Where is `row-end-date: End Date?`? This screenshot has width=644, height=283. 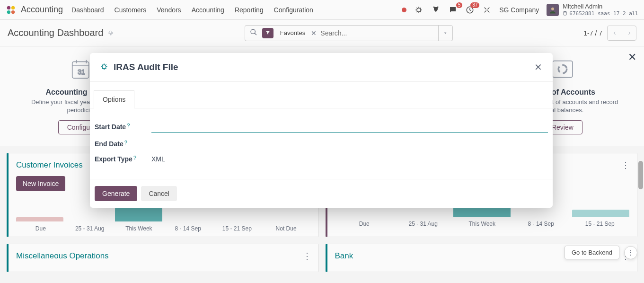
row-end-date: End Date? is located at coordinates (321, 144).